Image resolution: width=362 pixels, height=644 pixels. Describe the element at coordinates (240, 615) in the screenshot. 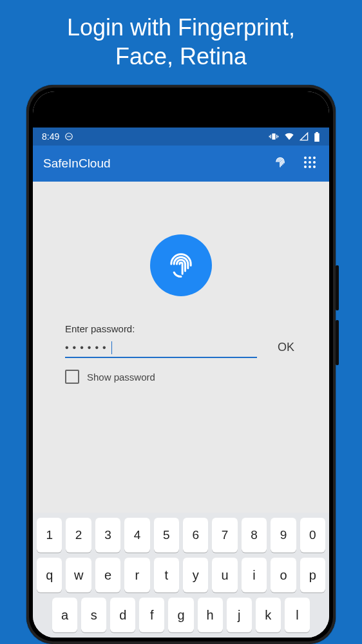

I see `key-j: j` at that location.